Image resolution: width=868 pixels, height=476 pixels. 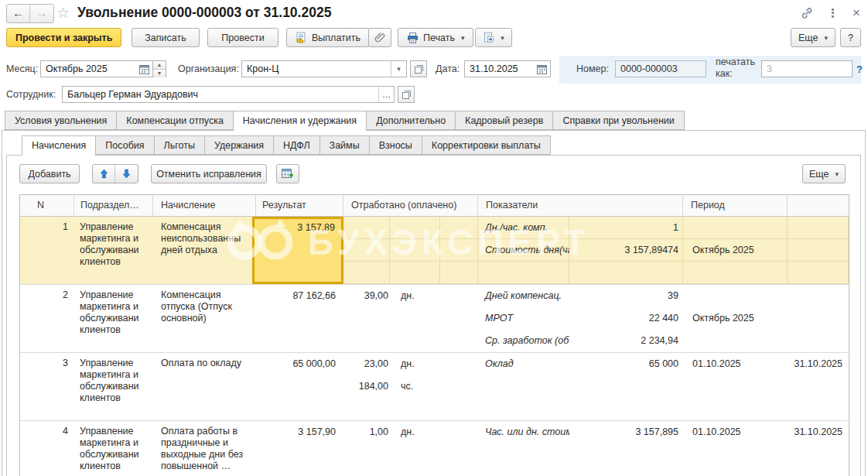 What do you see at coordinates (204, 206) in the screenshot?
I see `header-accrual: Начисление` at bounding box center [204, 206].